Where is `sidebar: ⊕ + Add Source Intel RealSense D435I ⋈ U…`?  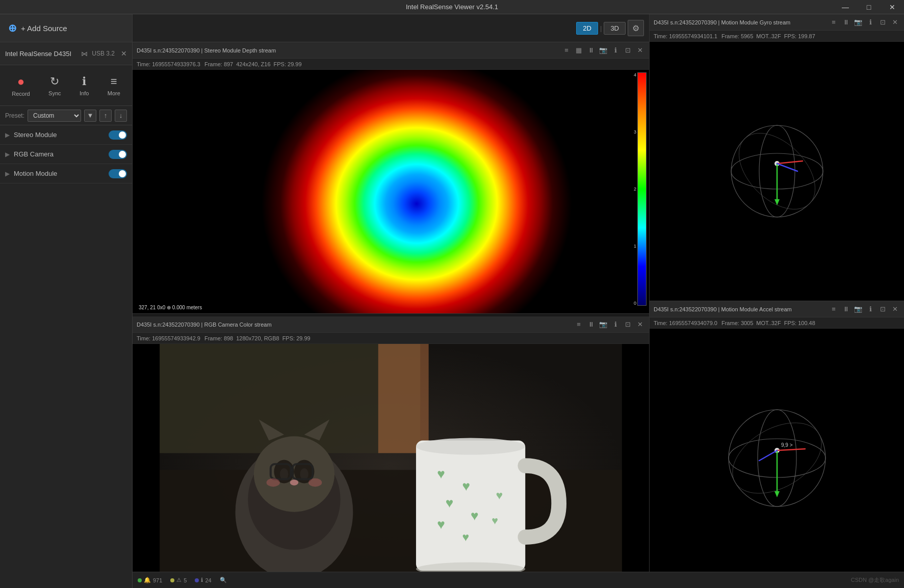
sidebar: ⊕ + Add Source Intel RealSense D435I ⋈ U… is located at coordinates (66, 301).